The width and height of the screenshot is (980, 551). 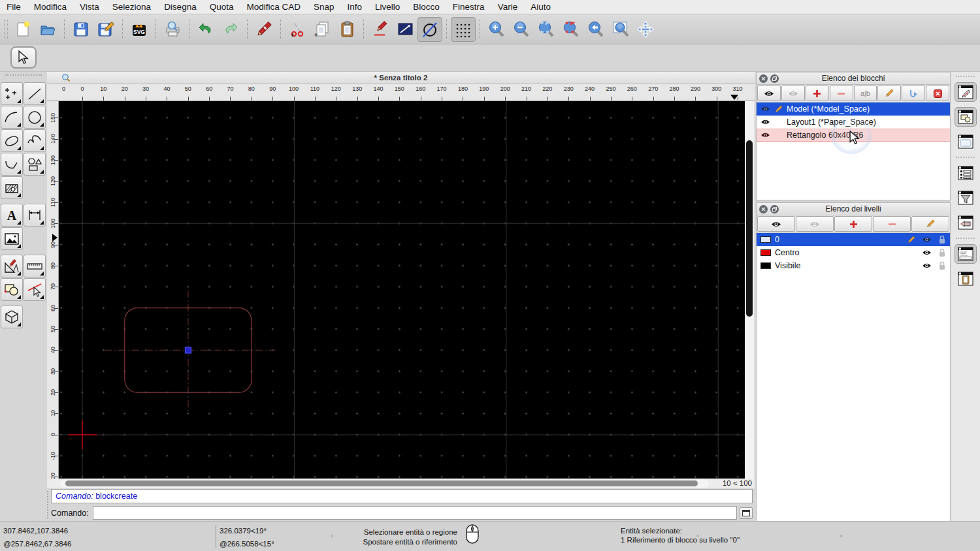 I want to click on block-panel-float-button, so click(x=775, y=78).